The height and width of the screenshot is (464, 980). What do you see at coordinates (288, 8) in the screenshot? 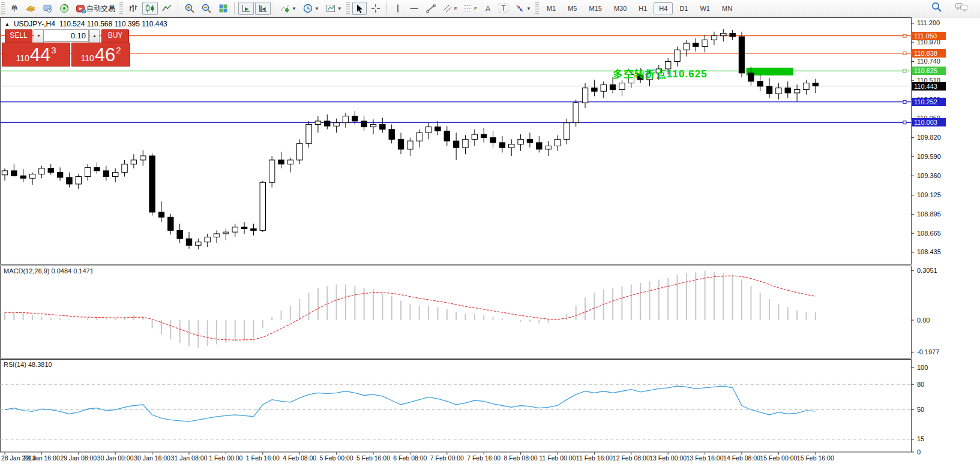
I see `indicators-button: ▼` at bounding box center [288, 8].